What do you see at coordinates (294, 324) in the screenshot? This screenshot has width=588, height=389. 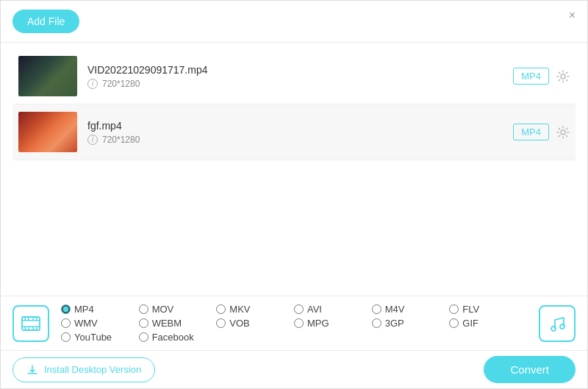 I see `format-options-grid: MP4 MOV MKV AVI M4V FLV WMV WEBM` at bounding box center [294, 324].